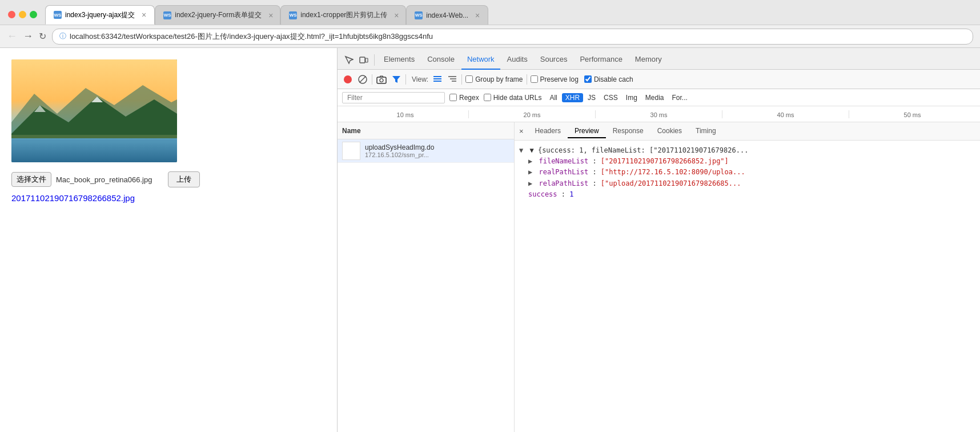 Image resolution: width=980 pixels, height=432 pixels. What do you see at coordinates (494, 79) in the screenshot?
I see `group-by-frame-label: Group by frame` at bounding box center [494, 79].